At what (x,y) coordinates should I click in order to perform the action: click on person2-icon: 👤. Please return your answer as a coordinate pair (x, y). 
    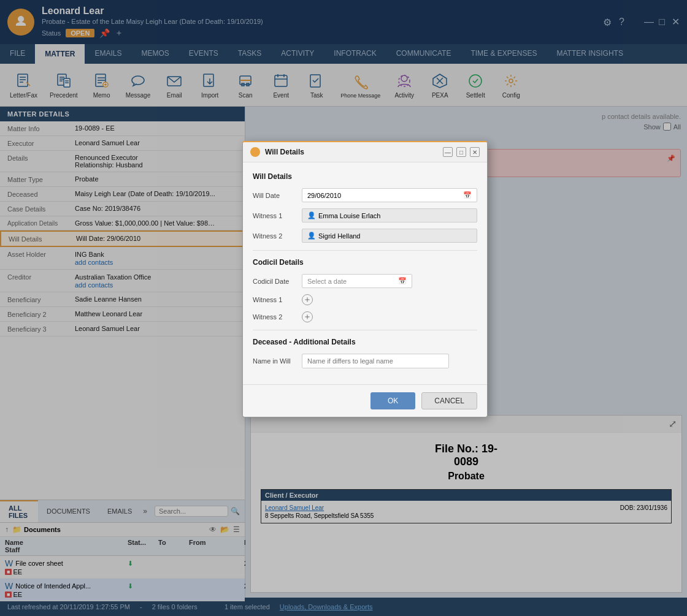
    Looking at the image, I should click on (312, 235).